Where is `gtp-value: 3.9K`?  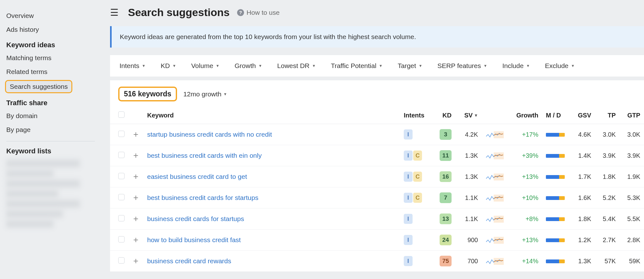
gtp-value: 3.9K is located at coordinates (632, 156).